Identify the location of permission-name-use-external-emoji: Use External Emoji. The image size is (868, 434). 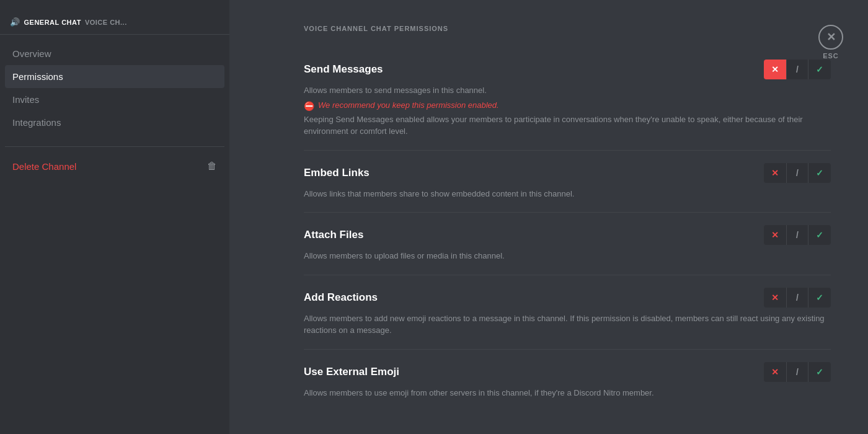
(352, 372).